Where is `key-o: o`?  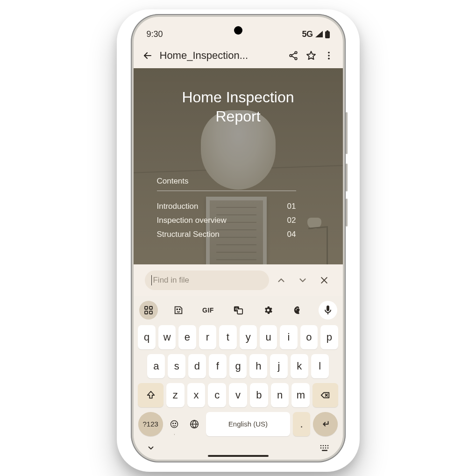
key-o: o is located at coordinates (309, 337).